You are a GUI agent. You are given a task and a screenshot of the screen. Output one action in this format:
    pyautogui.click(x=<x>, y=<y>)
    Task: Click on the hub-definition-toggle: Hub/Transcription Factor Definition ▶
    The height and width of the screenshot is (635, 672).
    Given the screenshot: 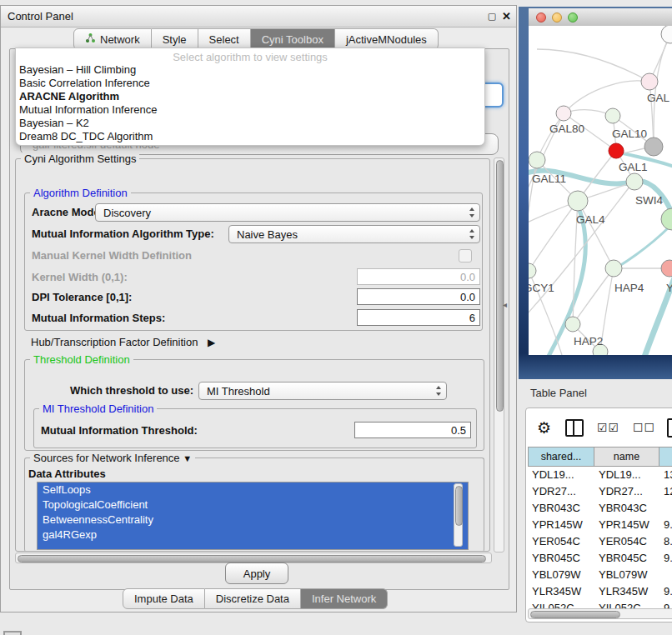 What is the action you would take?
    pyautogui.click(x=123, y=342)
    